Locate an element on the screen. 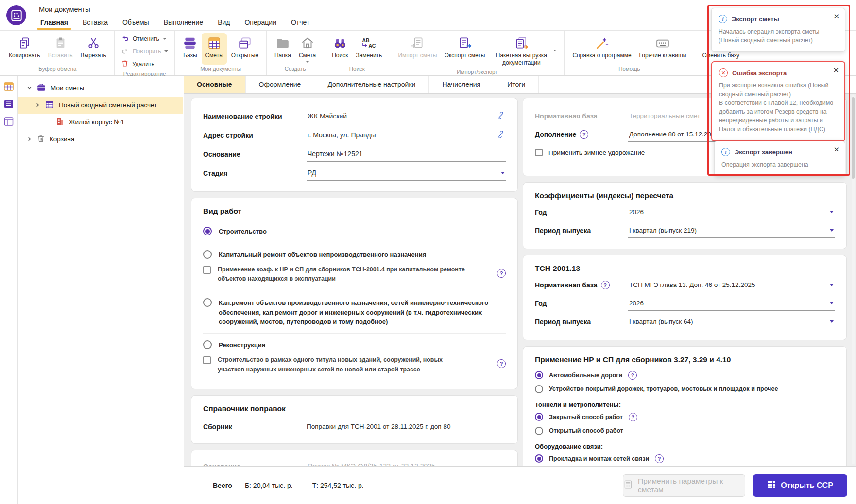 This screenshot has width=856, height=504. radio-pavements: Устройство покрытий дорожек, тротуаров, … is located at coordinates (685, 389).